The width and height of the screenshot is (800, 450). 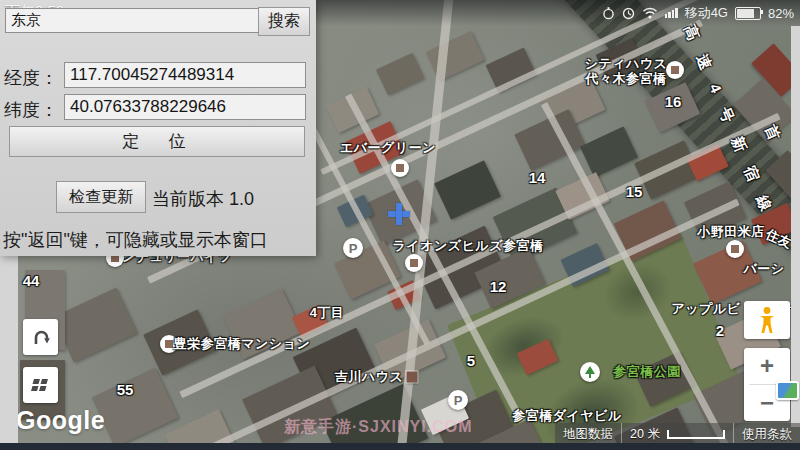 What do you see at coordinates (645, 434) in the screenshot?
I see `scale-label: 20 米` at bounding box center [645, 434].